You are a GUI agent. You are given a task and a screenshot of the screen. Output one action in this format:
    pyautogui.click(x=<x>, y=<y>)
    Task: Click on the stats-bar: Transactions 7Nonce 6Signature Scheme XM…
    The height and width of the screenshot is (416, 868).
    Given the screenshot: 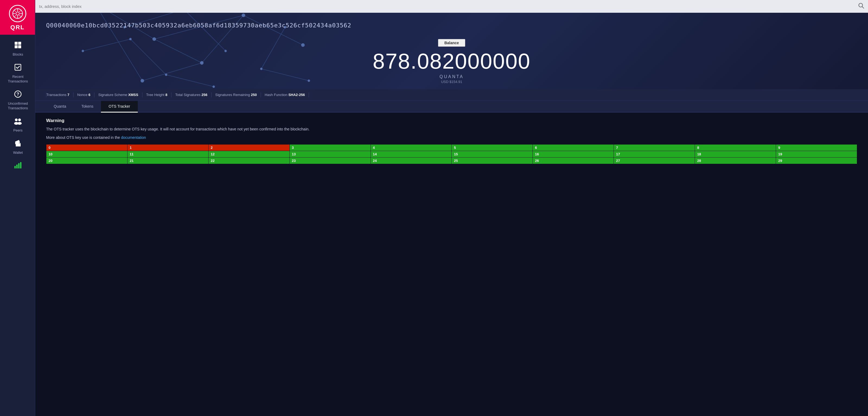 What is the action you would take?
    pyautogui.click(x=452, y=95)
    